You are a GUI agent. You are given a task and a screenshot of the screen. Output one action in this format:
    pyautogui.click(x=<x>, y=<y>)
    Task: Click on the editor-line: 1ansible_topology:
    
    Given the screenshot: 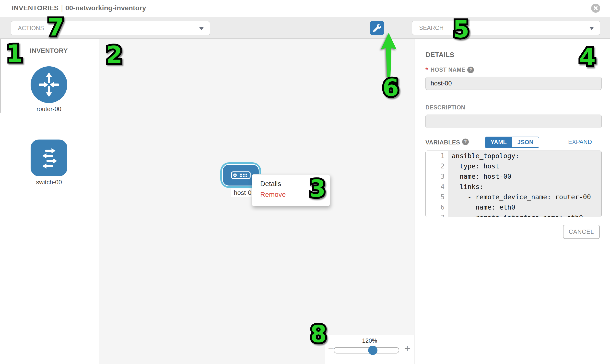 What is the action you would take?
    pyautogui.click(x=514, y=156)
    